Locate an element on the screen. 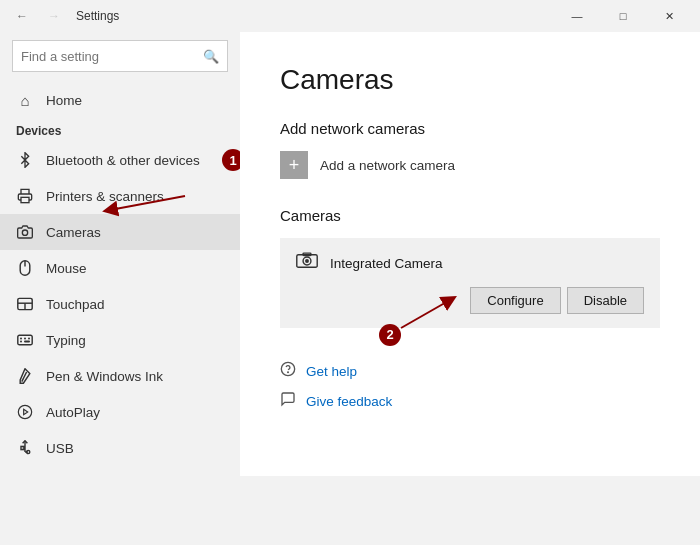 The height and width of the screenshot is (545, 700). autoplay-label: AutoPlay is located at coordinates (73, 412).